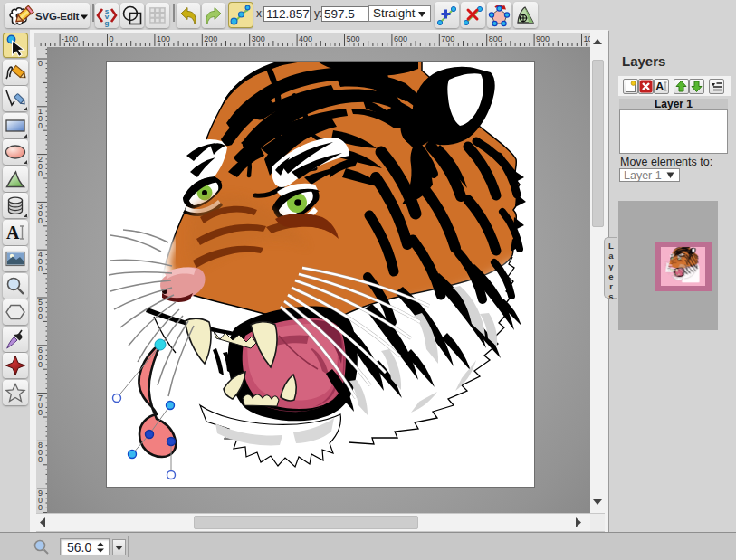 The width and height of the screenshot is (736, 560). What do you see at coordinates (58, 16) in the screenshot?
I see `svg-text: SVG-Edit` at bounding box center [58, 16].